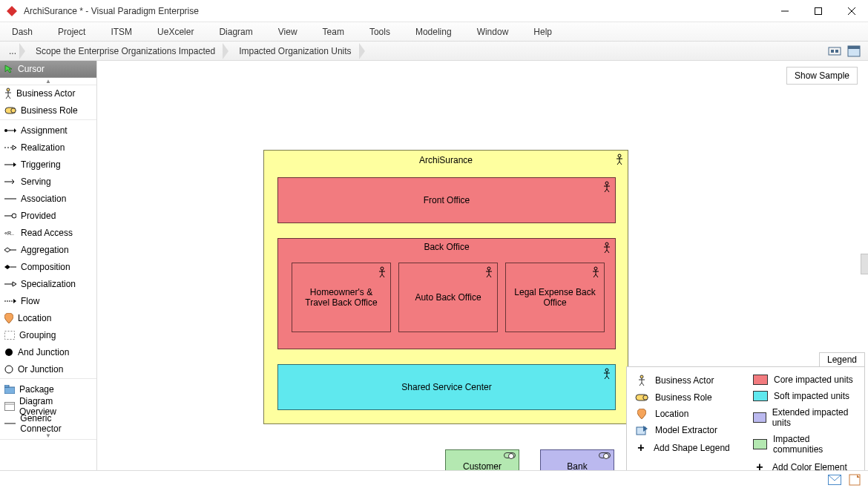  I want to click on palette-grouping: Grouping, so click(48, 335).